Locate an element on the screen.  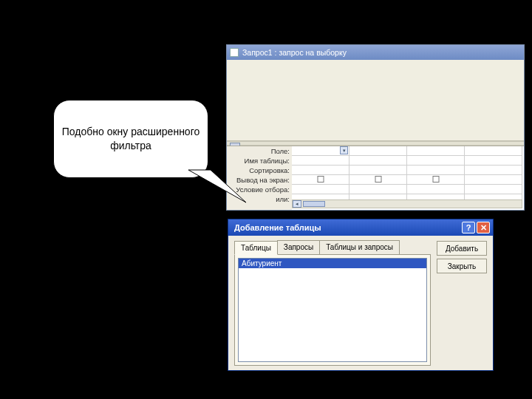
callout-tail is located at coordinates (218, 188).